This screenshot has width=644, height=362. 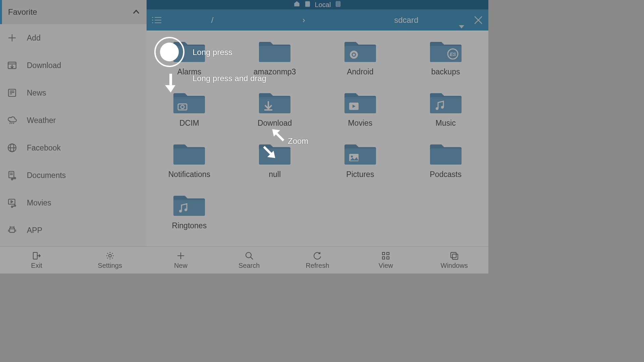 I want to click on sidebar-item-label: Facebook, so click(x=44, y=148).